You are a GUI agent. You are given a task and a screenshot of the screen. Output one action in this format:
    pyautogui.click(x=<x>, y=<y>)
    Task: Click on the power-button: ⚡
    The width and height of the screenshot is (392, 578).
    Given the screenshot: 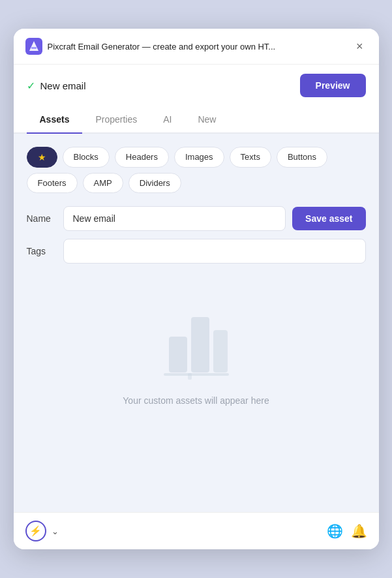 What is the action you would take?
    pyautogui.click(x=36, y=531)
    